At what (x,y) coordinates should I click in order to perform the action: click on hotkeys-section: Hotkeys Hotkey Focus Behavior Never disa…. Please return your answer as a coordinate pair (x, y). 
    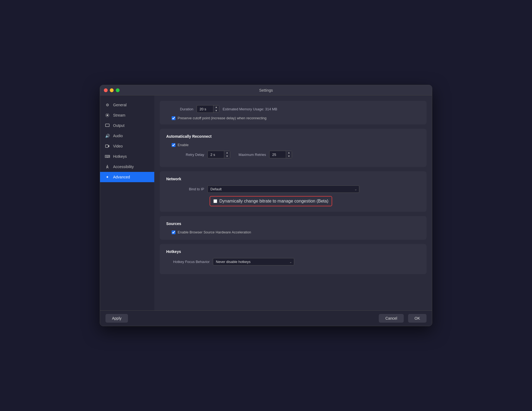
    Looking at the image, I should click on (293, 259).